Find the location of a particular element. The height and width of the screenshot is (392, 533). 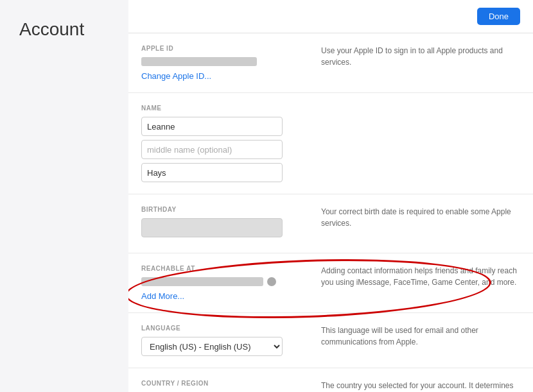

language-label: LANGUAGE is located at coordinates (225, 328).